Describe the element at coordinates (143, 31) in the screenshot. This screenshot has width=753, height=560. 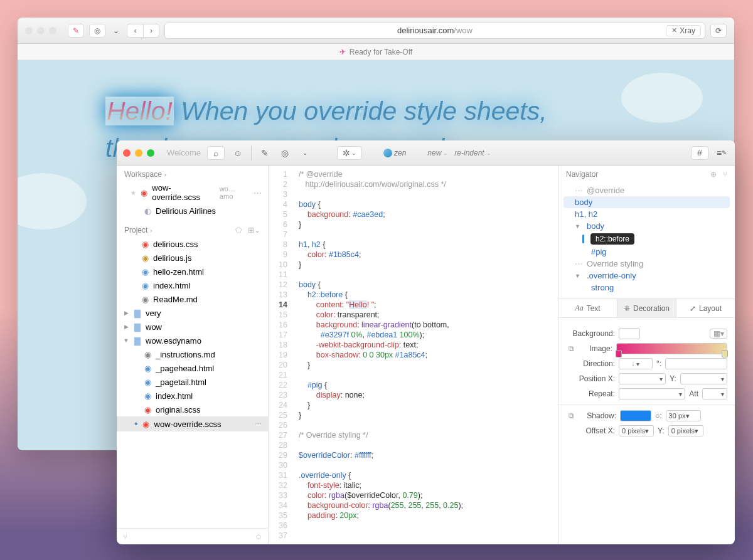
I see `nav-back-forward: ‹ ›` at that location.